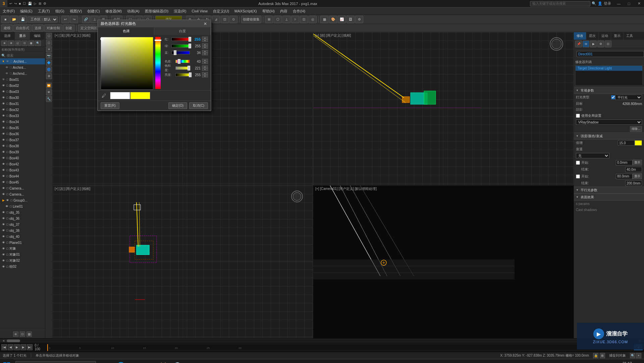 The height and width of the screenshot is (363, 644). Describe the element at coordinates (179, 61) in the screenshot. I see `cp-thumb-h` at that location.